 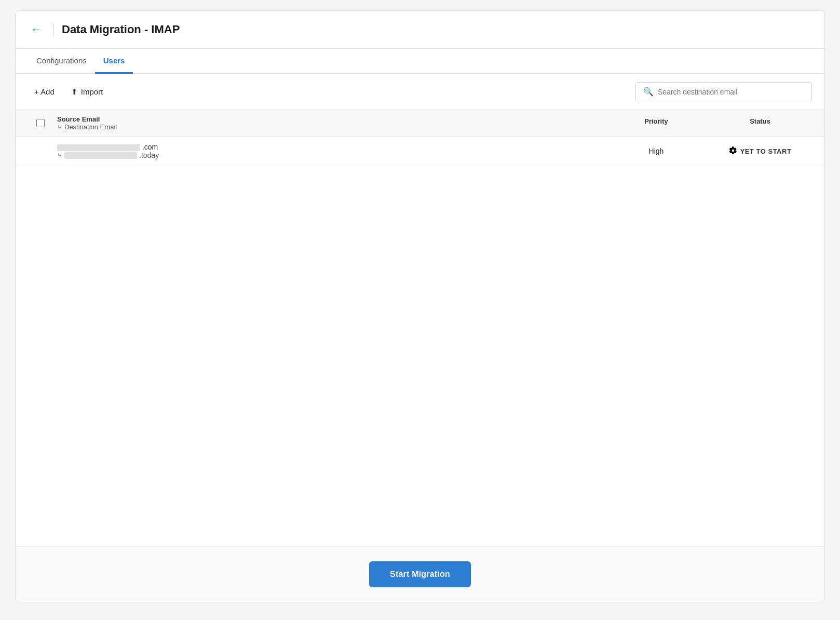 What do you see at coordinates (733, 151) in the screenshot?
I see `gear-svg-icon` at bounding box center [733, 151].